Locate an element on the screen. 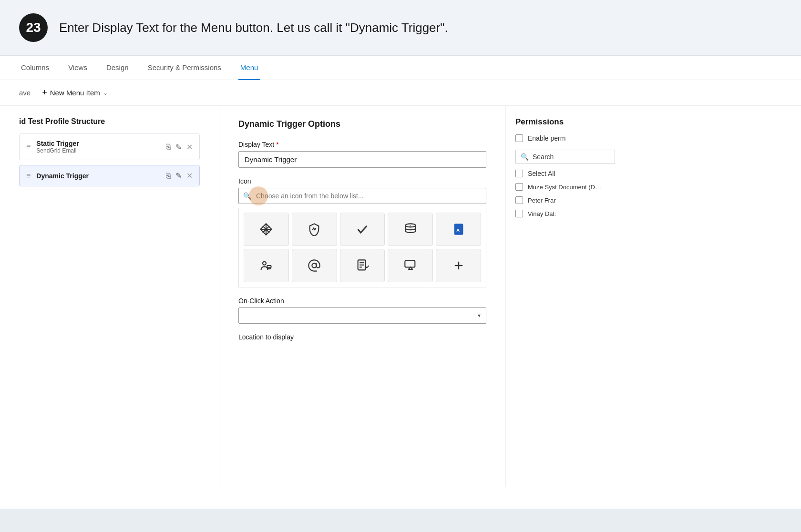 This screenshot has height=532, width=801. select-all-checkbox is located at coordinates (519, 174).